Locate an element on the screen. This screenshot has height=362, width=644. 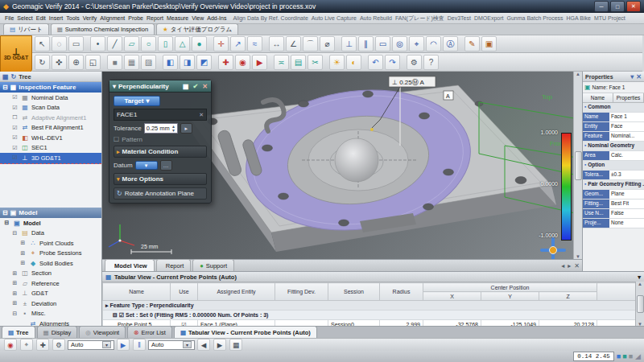
plugin-menu-item: Auto Rebuild is located at coordinates (376, 18).